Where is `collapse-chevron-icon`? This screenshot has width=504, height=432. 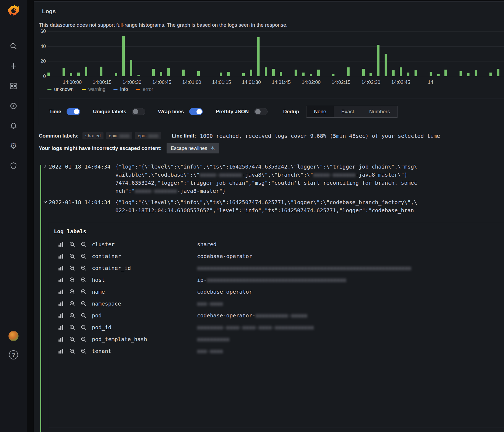
collapse-chevron-icon is located at coordinates (46, 207).